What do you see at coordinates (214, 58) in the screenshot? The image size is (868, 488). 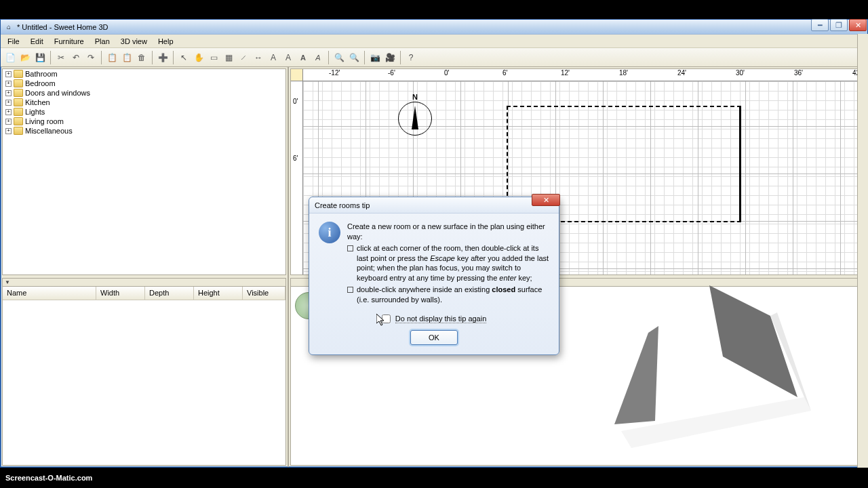 I see `wall-icon: ▭` at bounding box center [214, 58].